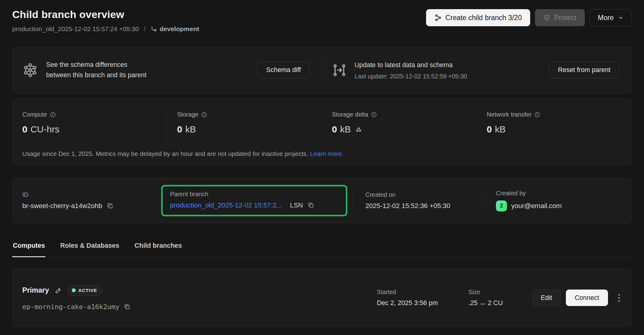  Describe the element at coordinates (179, 129) in the screenshot. I see `metric-storage-value: 0` at that location.